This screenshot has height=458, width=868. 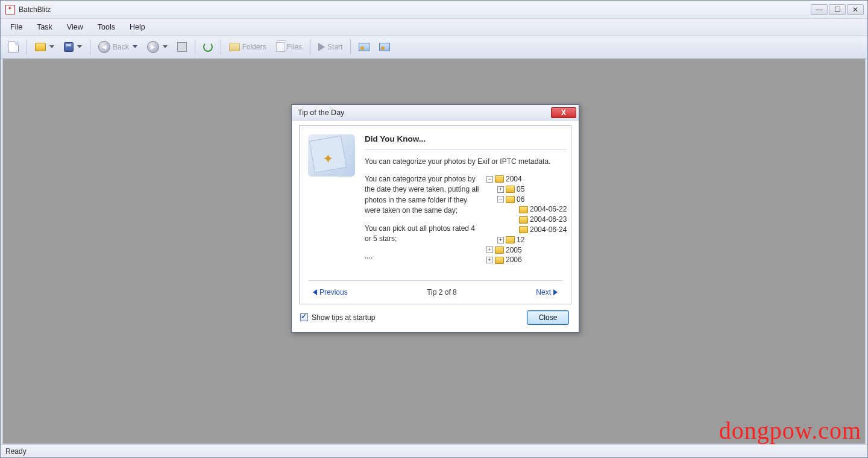 I want to click on tip-counter: Tip 2 of 8, so click(x=442, y=292).